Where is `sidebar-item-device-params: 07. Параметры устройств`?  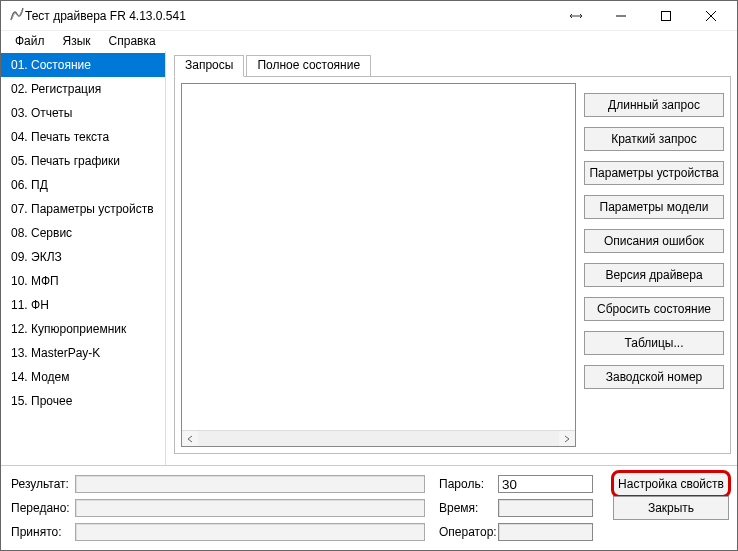
sidebar-item-device-params: 07. Параметры устройств is located at coordinates (83, 209).